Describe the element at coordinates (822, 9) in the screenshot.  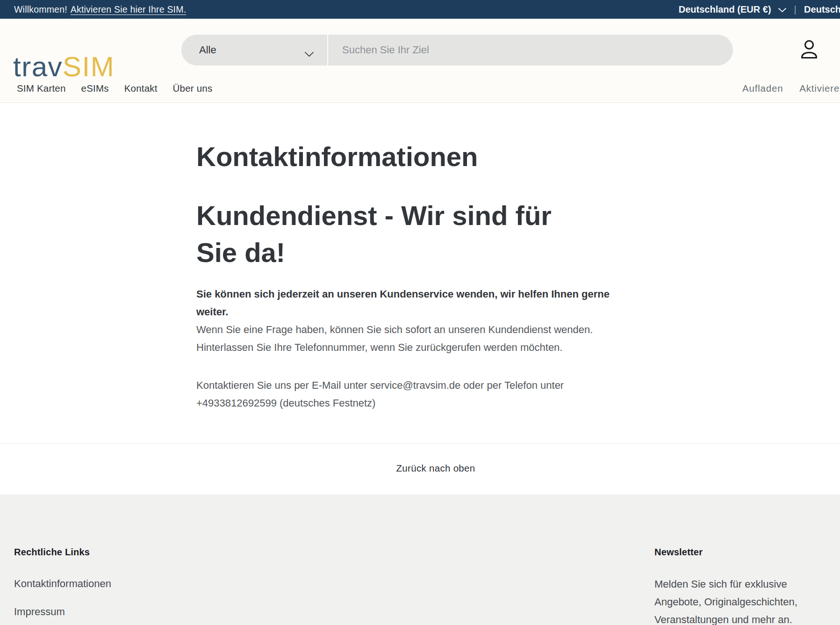
I see `language-selector: Deutsch` at that location.